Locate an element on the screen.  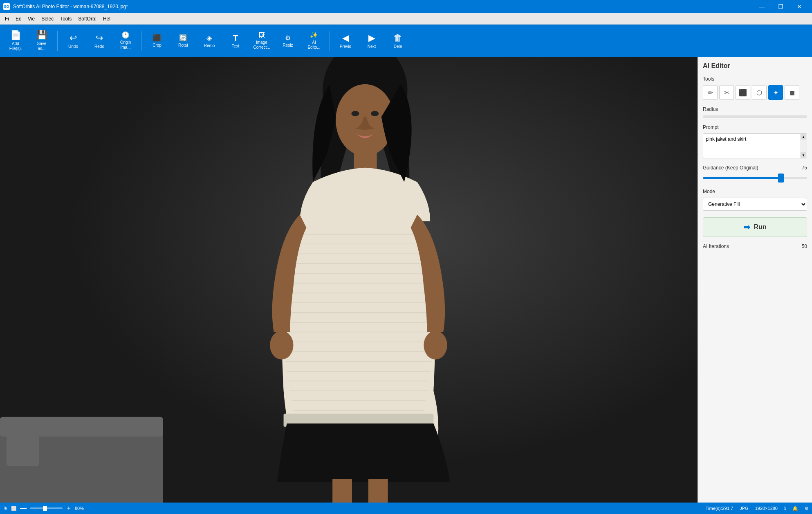
add-files-icon: 📄 is located at coordinates (16, 35).